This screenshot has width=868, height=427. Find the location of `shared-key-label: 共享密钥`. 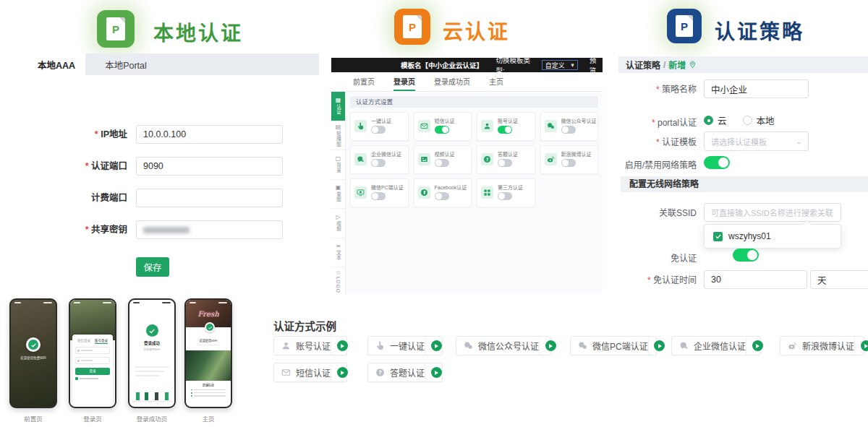

shared-key-label: 共享密钥 is located at coordinates (77, 230).